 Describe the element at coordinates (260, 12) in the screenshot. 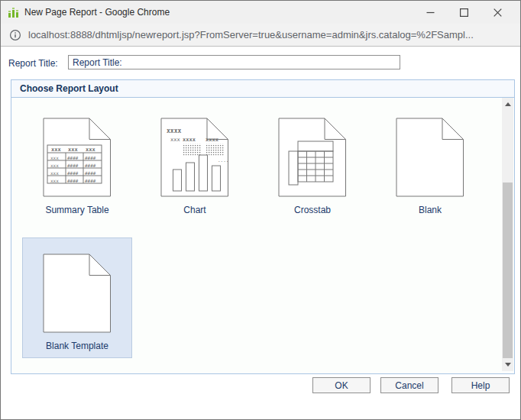

I see `titlebar: New Page Report - Google Chrome` at that location.